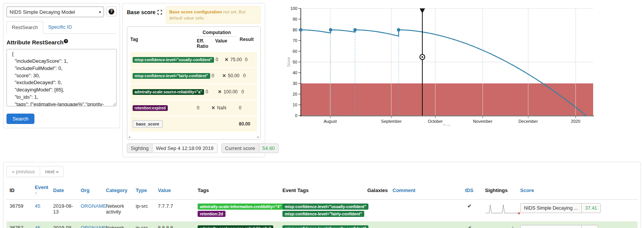 The height and width of the screenshot is (228, 644). What do you see at coordinates (175, 225) in the screenshot?
I see `cell-value: 8.8.8.8` at bounding box center [175, 225].